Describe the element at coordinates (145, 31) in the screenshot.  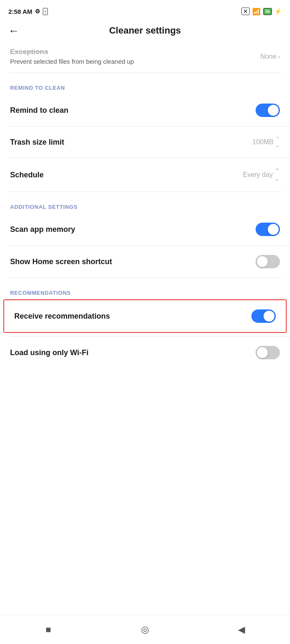
I see `top-bar: ← Cleaner settings` at that location.